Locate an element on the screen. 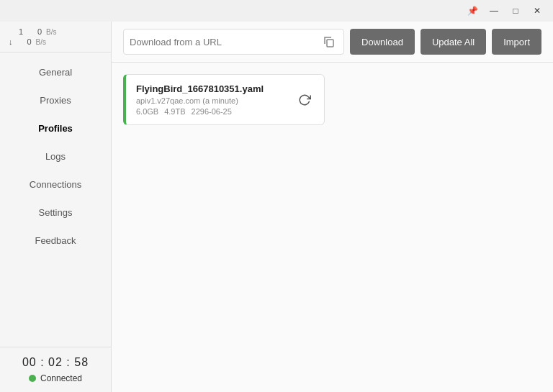 This screenshot has height=392, width=553. close-button: ✕ is located at coordinates (537, 11).